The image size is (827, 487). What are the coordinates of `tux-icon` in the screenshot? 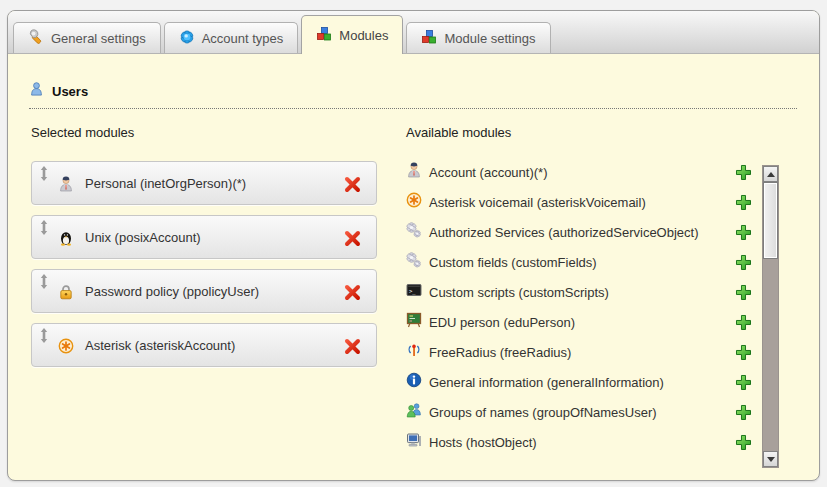 It's located at (66, 240).